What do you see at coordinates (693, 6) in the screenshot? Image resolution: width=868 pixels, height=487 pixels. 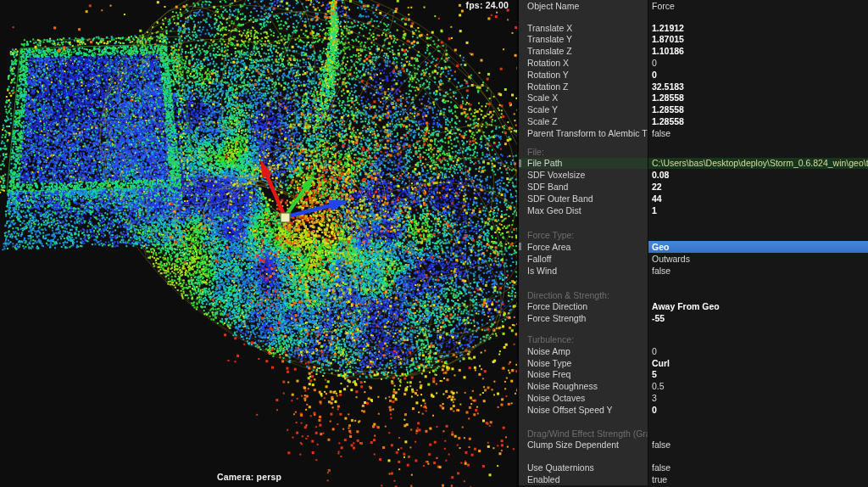 I see `property-row-object-name: Object NameForce` at bounding box center [693, 6].